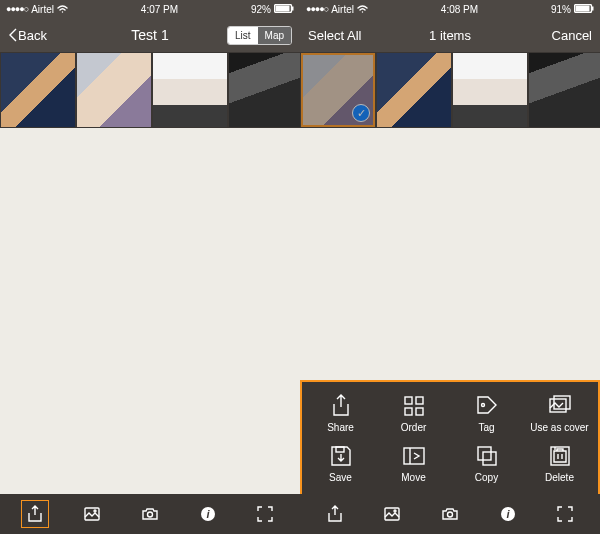 The height and width of the screenshot is (534, 600). What do you see at coordinates (487, 406) in the screenshot?
I see `tag-icon` at bounding box center [487, 406].